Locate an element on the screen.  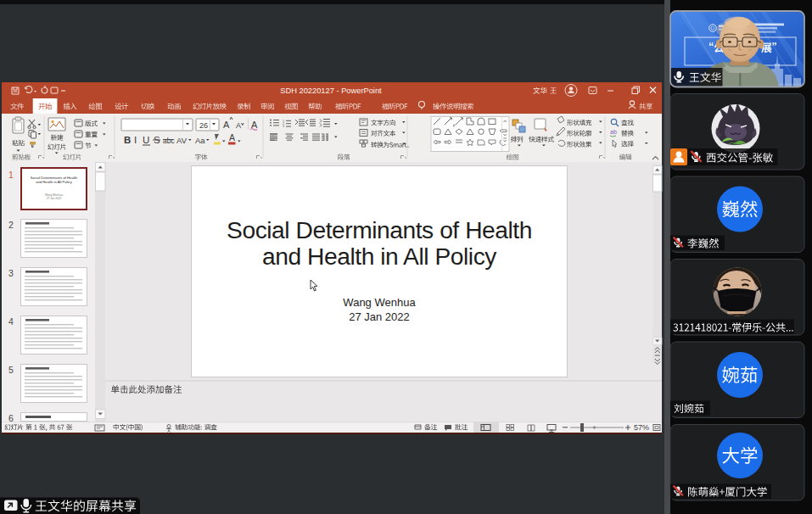
svg-text: Aa is located at coordinates (200, 141).